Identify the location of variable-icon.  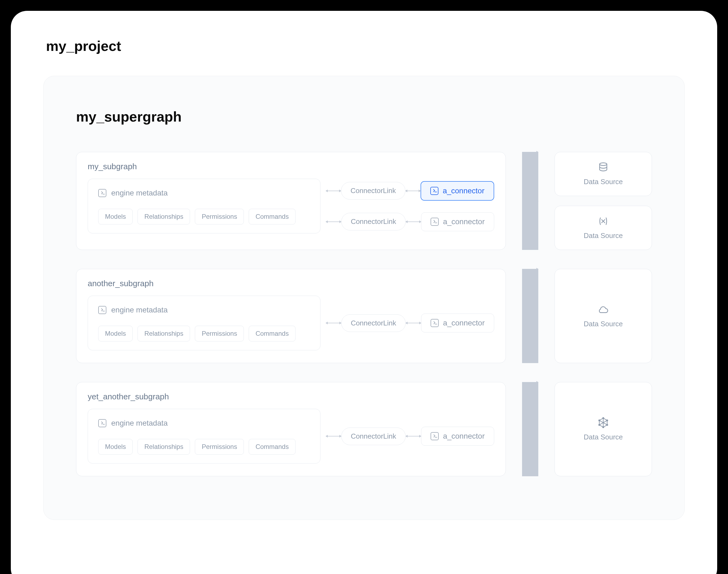
(603, 221).